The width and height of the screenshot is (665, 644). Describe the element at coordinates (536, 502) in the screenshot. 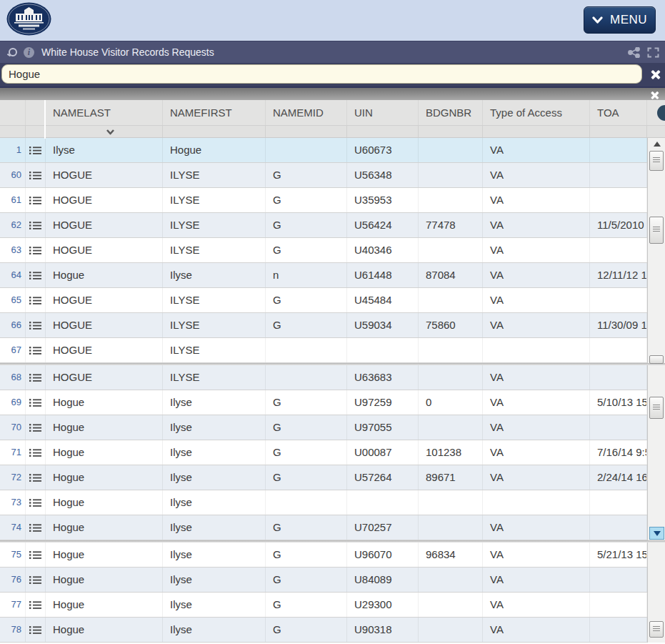

I see `cell-access` at that location.